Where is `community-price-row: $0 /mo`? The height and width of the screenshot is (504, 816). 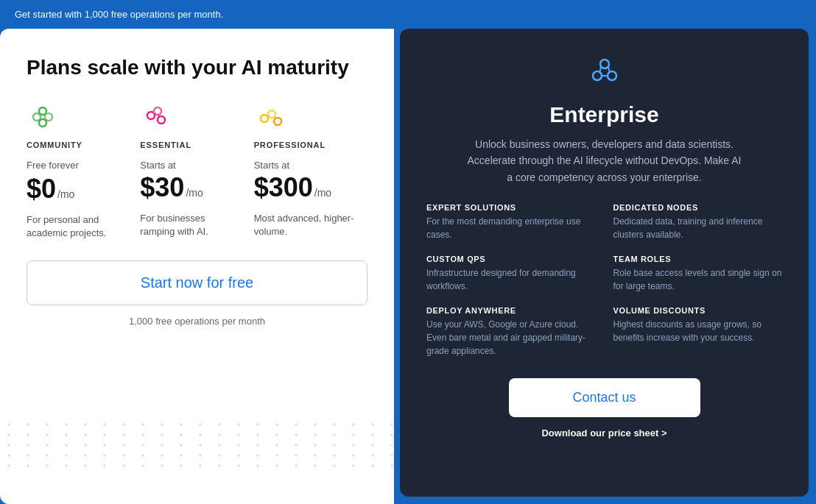
community-price-row: $0 /mo is located at coordinates (77, 189).